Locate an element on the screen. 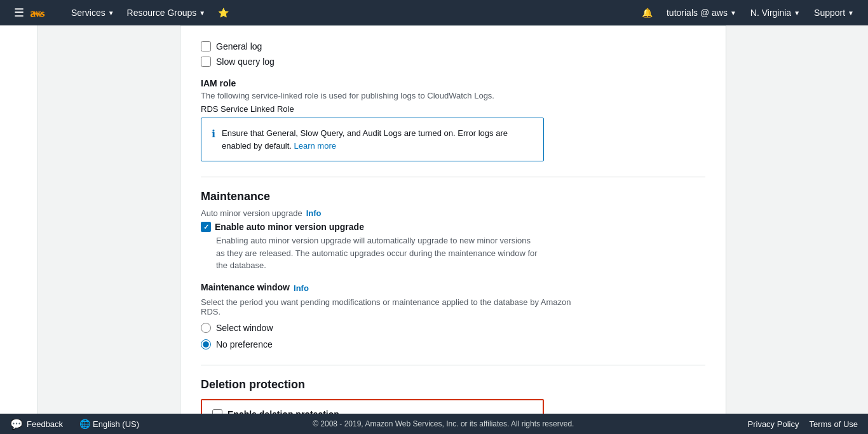 This screenshot has width=868, height=434. support-nav: Support ▼ is located at coordinates (834, 13).